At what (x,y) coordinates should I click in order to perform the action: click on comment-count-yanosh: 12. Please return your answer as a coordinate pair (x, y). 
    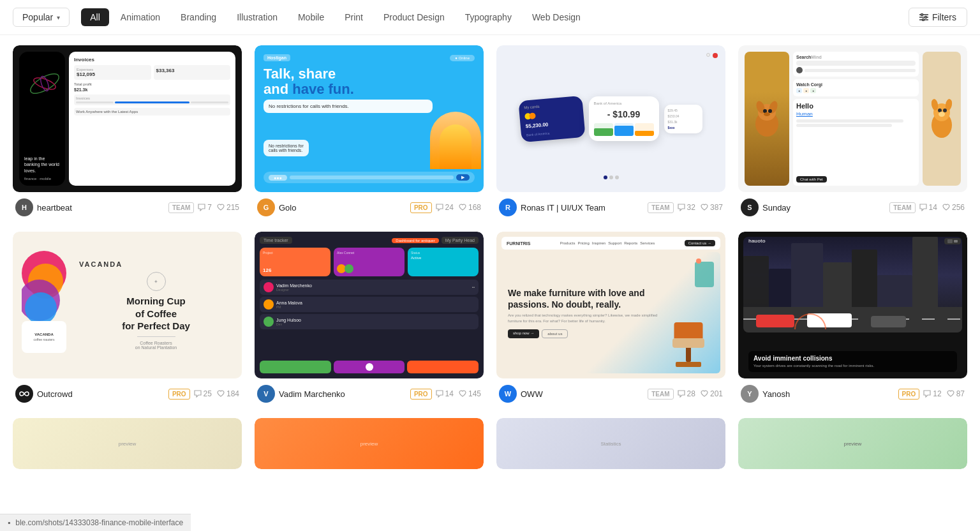
    Looking at the image, I should click on (932, 394).